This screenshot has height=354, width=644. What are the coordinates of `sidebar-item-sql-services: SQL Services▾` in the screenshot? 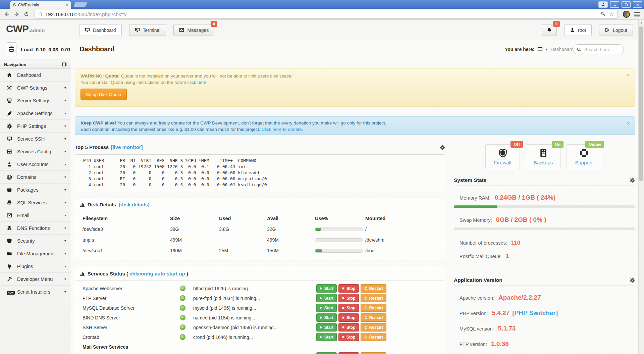 It's located at (36, 203).